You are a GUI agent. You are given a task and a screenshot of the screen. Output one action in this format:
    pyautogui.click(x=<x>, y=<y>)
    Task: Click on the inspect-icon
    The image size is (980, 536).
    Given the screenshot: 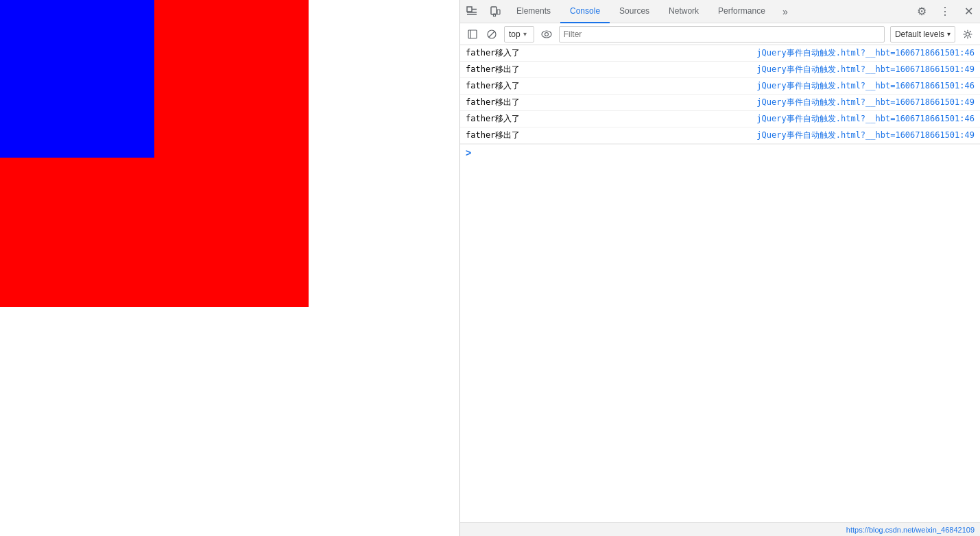 What is the action you would take?
    pyautogui.click(x=472, y=12)
    